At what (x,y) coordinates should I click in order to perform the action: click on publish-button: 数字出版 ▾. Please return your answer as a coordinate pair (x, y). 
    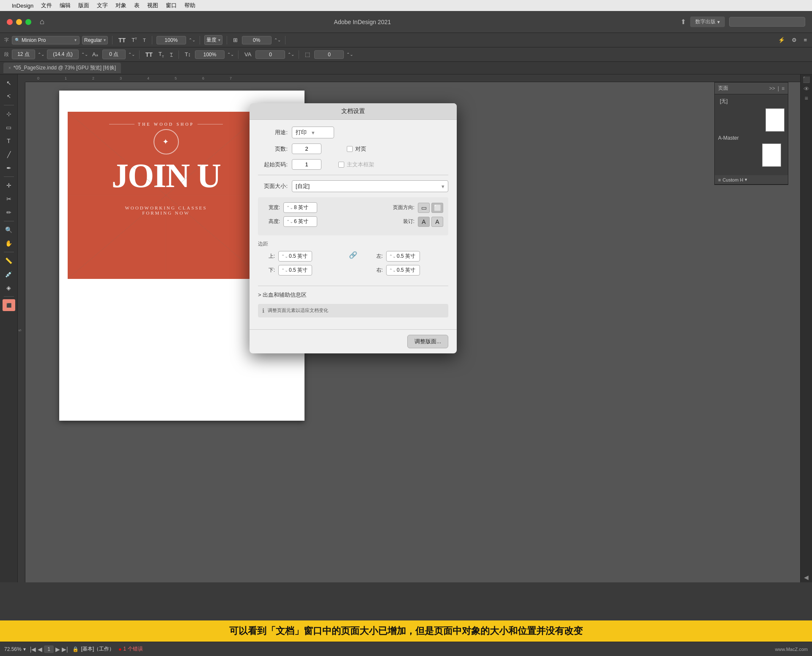
    Looking at the image, I should click on (708, 22).